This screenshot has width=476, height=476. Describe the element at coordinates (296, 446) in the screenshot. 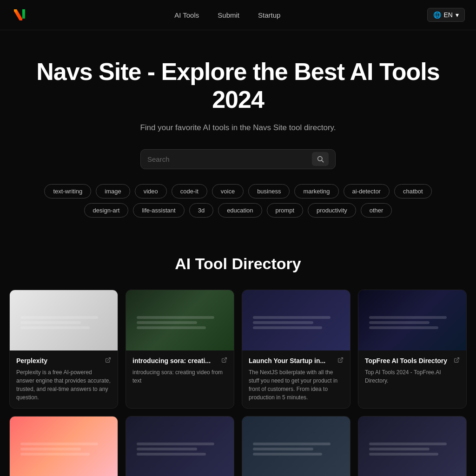

I see `card-pdfai: PDF.ai | Chat with your...` at that location.